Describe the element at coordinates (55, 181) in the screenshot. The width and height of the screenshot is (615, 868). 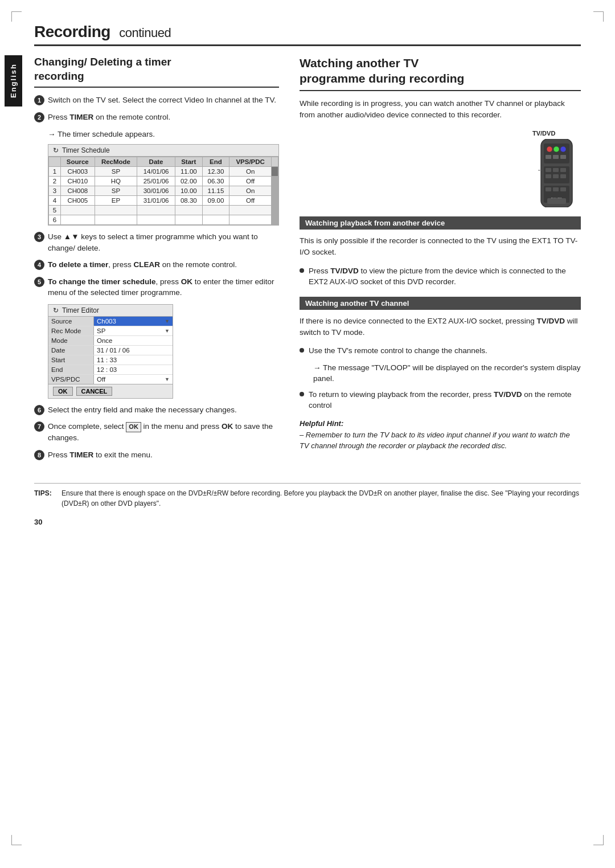
I see `schedule-cell: 2` at that location.